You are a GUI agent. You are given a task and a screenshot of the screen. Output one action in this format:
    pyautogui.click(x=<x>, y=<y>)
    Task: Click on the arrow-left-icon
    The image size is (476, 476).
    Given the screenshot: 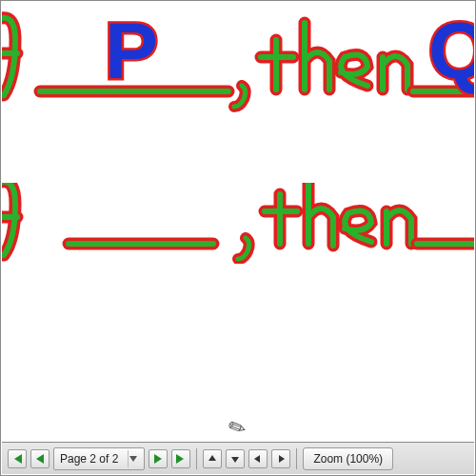 What is the action you would take?
    pyautogui.click(x=258, y=459)
    